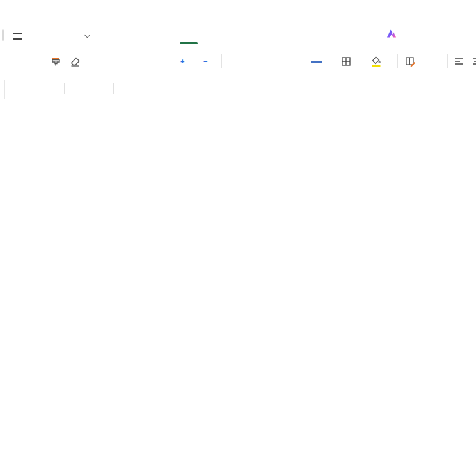  I want to click on increase-font-button: +, so click(182, 61).